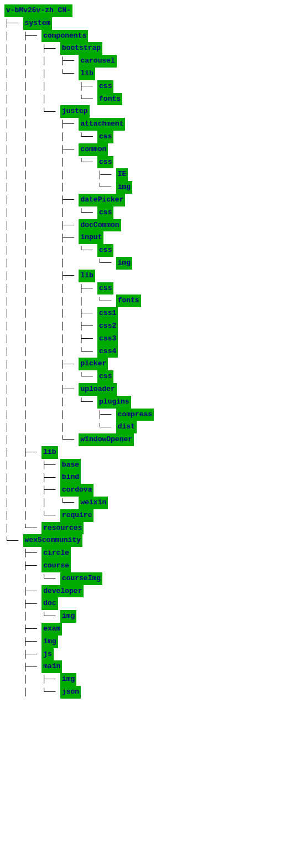 Image resolution: width=291 pixels, height=868 pixels. Describe the element at coordinates (93, 149) in the screenshot. I see `tree-label: common` at that location.